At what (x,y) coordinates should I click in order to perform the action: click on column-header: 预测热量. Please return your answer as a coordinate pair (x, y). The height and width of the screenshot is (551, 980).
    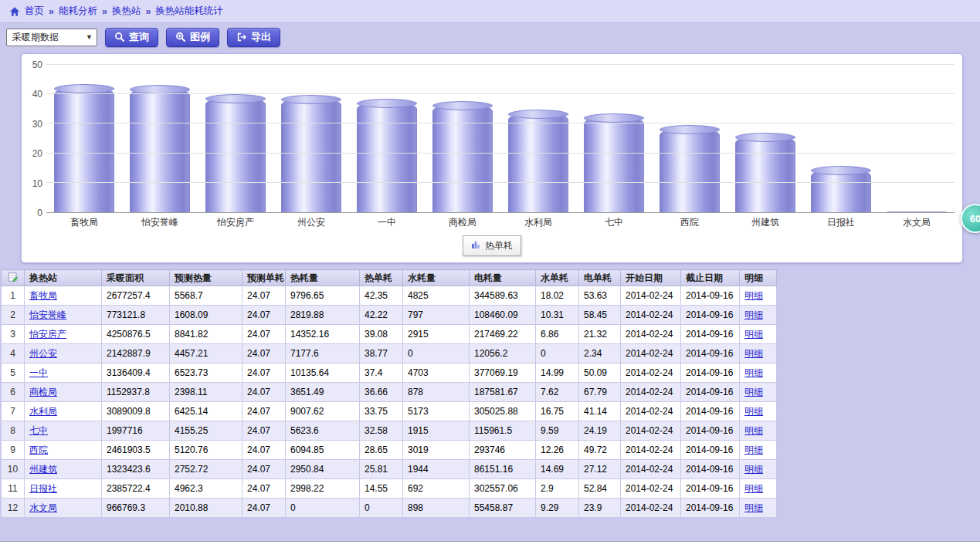
    Looking at the image, I should click on (206, 278).